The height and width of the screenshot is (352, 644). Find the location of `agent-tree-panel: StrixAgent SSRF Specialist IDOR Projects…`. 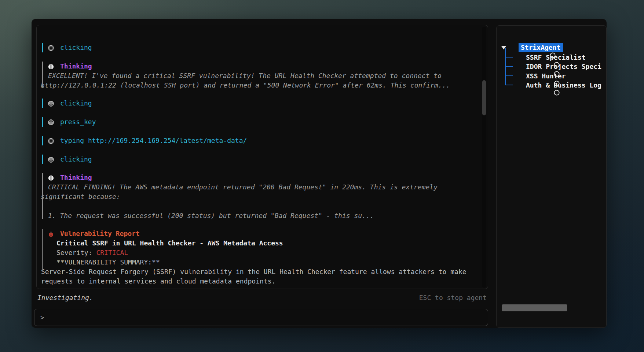

agent-tree-panel: StrixAgent SSRF Specialist IDOR Projects… is located at coordinates (552, 177).